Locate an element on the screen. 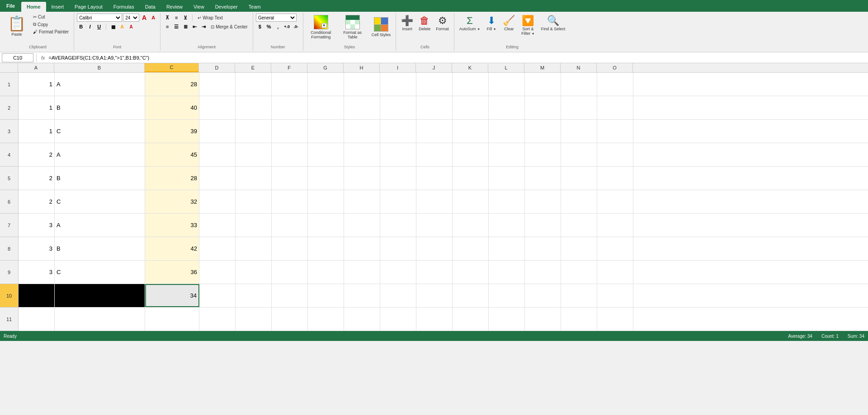  row-header-1: 1 is located at coordinates (9, 84).